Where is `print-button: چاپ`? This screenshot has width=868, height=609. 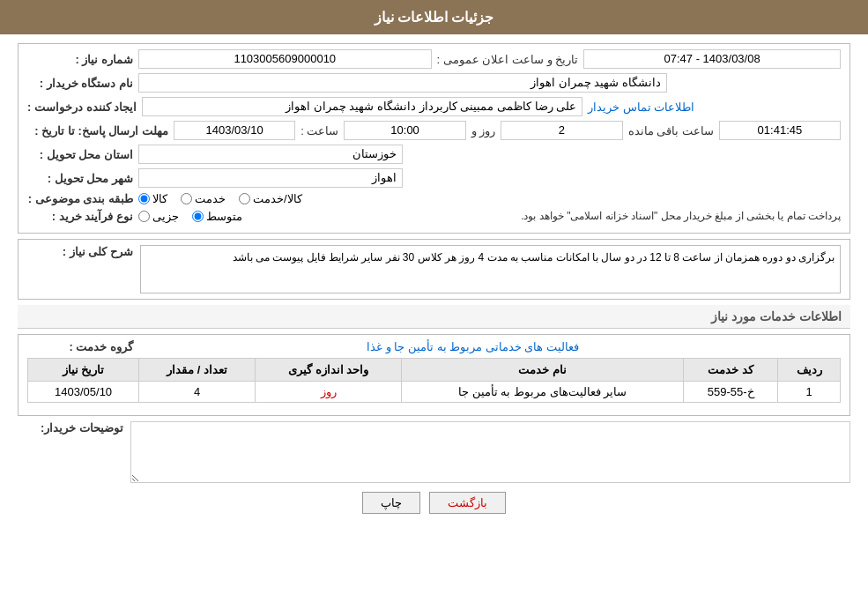 print-button: چاپ is located at coordinates (391, 502).